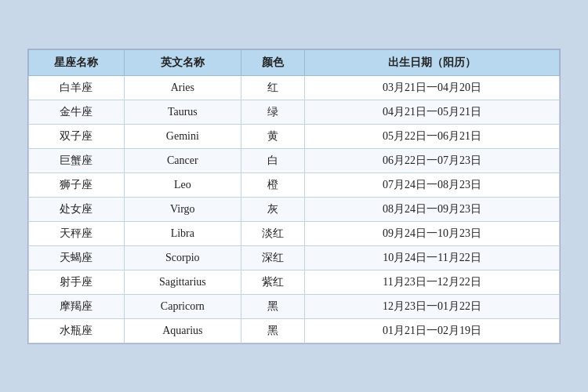 The width and height of the screenshot is (588, 392). What do you see at coordinates (273, 136) in the screenshot?
I see `cell-color: 黄` at bounding box center [273, 136].